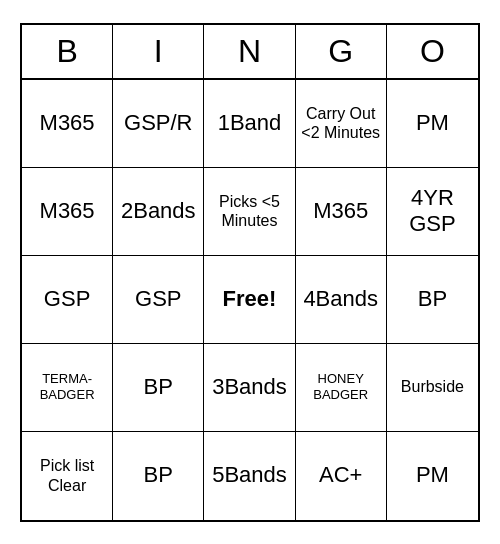 This screenshot has width=500, height=544. What do you see at coordinates (342, 388) in the screenshot?
I see `cell-r3-c3: HONEY BADGER` at bounding box center [342, 388].